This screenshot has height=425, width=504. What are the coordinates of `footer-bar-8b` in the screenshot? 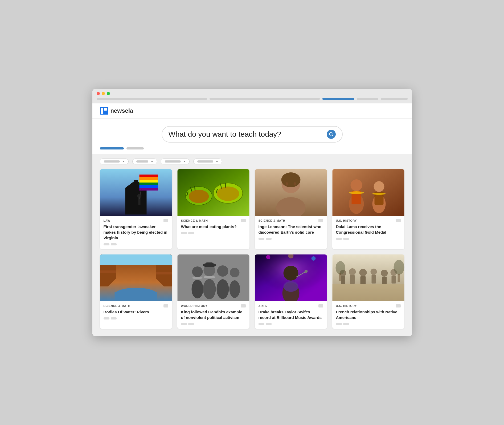 It's located at (346, 324).